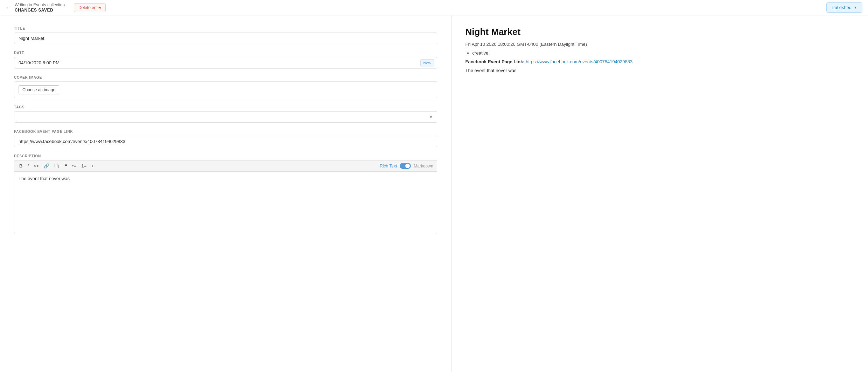 This screenshot has height=372, width=868. Describe the element at coordinates (225, 117) in the screenshot. I see `tags-select-wrapper: creative ▼` at that location.